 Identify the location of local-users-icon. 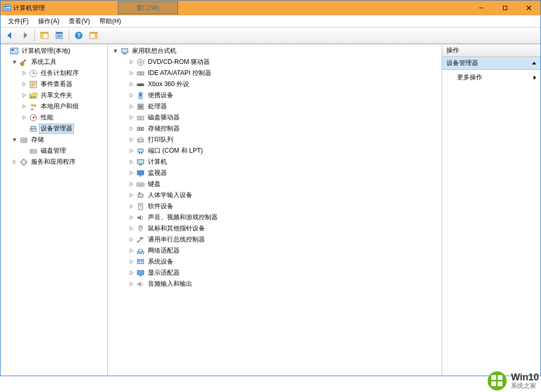
(33, 107).